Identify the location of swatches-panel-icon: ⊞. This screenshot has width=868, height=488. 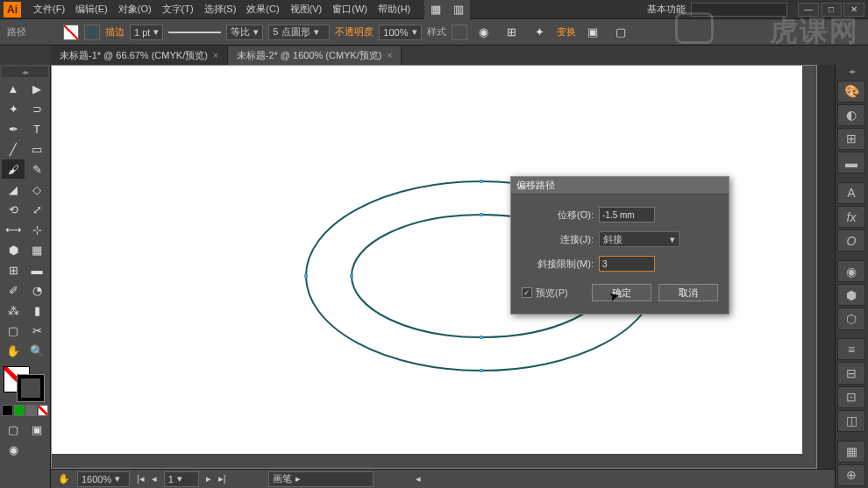
(851, 138).